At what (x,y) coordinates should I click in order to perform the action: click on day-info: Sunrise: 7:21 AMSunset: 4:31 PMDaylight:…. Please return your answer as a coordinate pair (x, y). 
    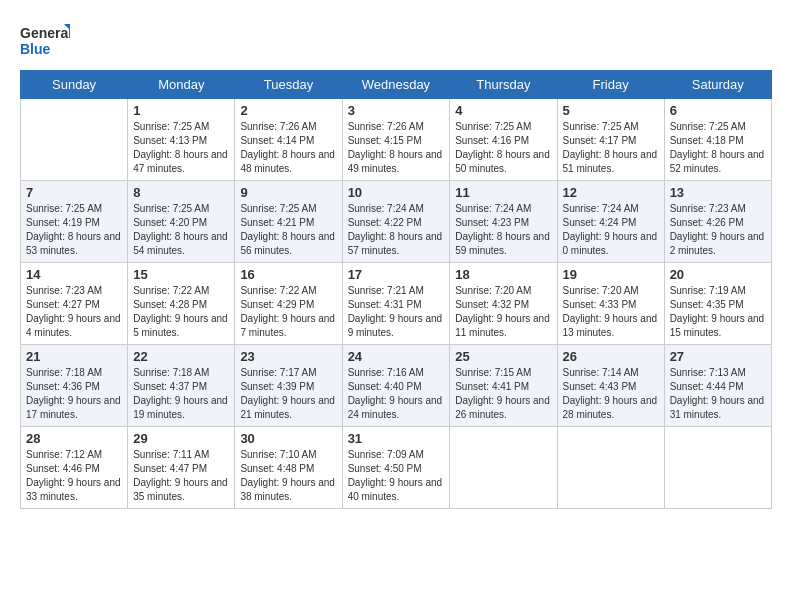
    Looking at the image, I should click on (396, 312).